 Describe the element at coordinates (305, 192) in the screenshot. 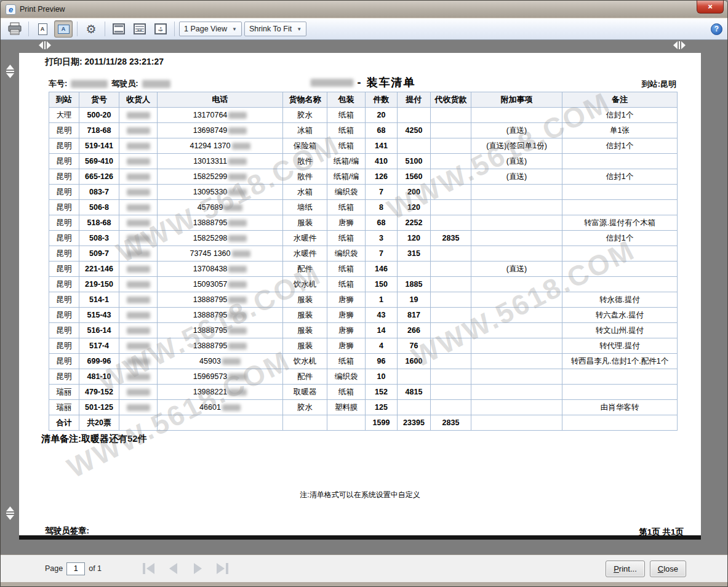

I see `table-cell: 水箱` at that location.